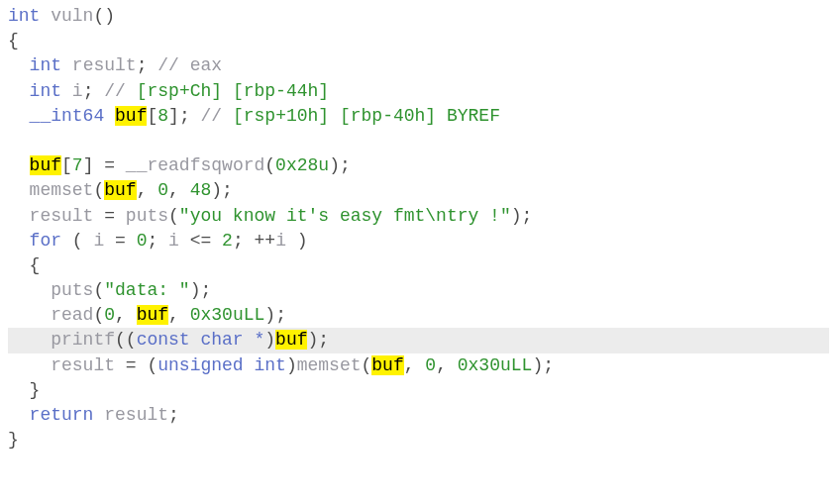  What do you see at coordinates (418, 141) in the screenshot?
I see `code-line-6-empty` at bounding box center [418, 141].